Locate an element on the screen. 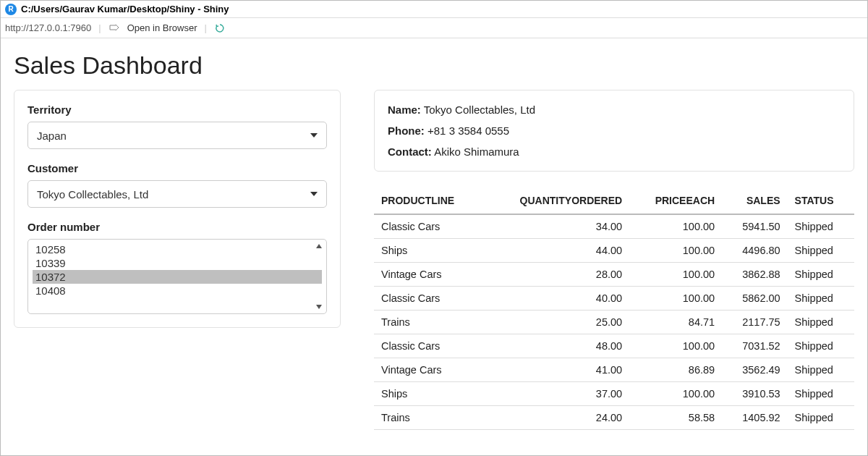 This screenshot has width=868, height=456. cell-qty: 48.00 is located at coordinates (556, 346).